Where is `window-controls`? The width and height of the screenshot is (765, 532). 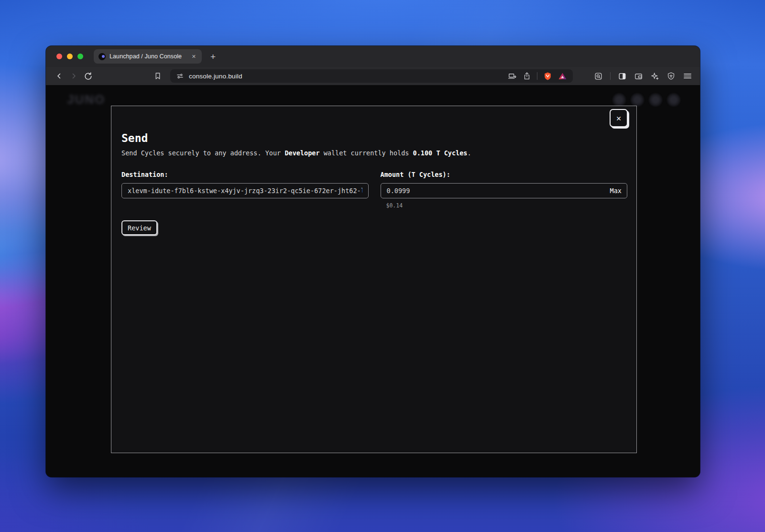
window-controls is located at coordinates (70, 56).